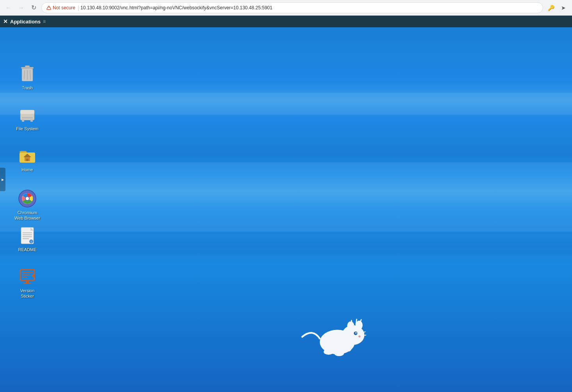 The width and height of the screenshot is (572, 392). What do you see at coordinates (27, 199) in the screenshot?
I see `chromium-icon-image` at bounding box center [27, 199].